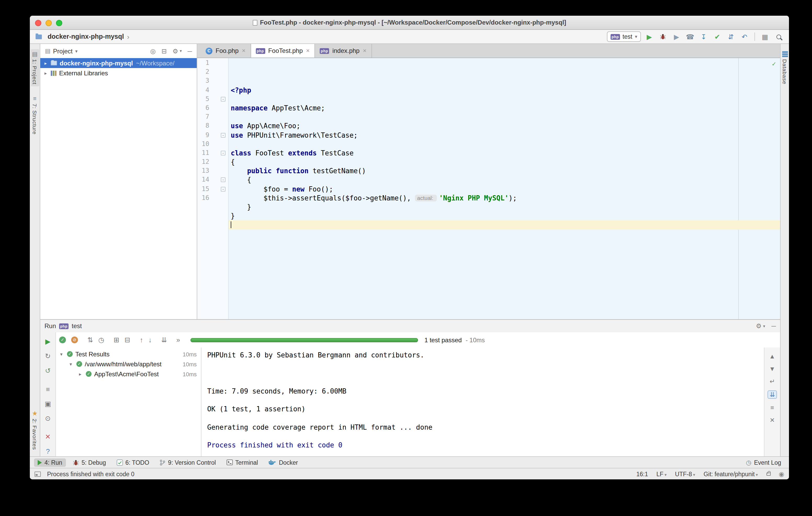 This screenshot has height=516, width=812. What do you see at coordinates (153, 51) in the screenshot?
I see `locate-file-button: ◎` at bounding box center [153, 51].